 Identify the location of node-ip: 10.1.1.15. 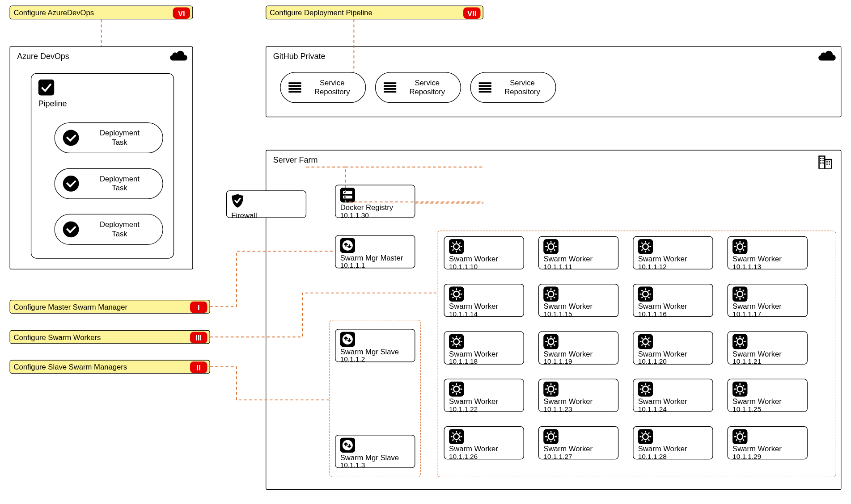
(578, 315).